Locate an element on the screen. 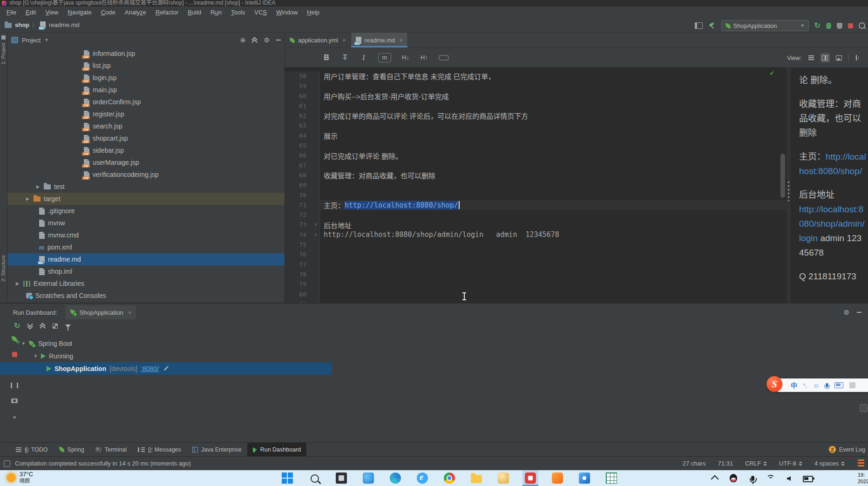 The width and height of the screenshot is (868, 486). bold-button: B is located at coordinates (326, 58).